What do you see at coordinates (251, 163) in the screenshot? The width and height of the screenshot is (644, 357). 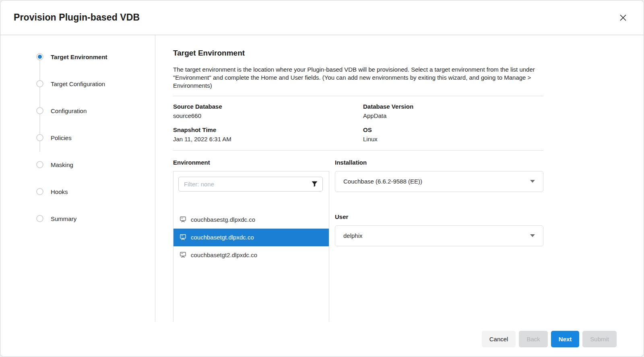 I see `environment-label: Environment` at bounding box center [251, 163].